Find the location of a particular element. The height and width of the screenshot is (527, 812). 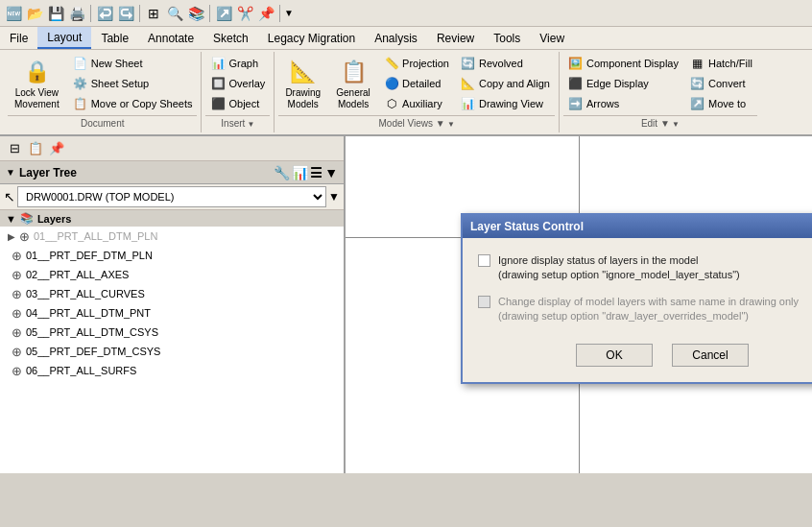

menu-tools: Tools is located at coordinates (507, 38).